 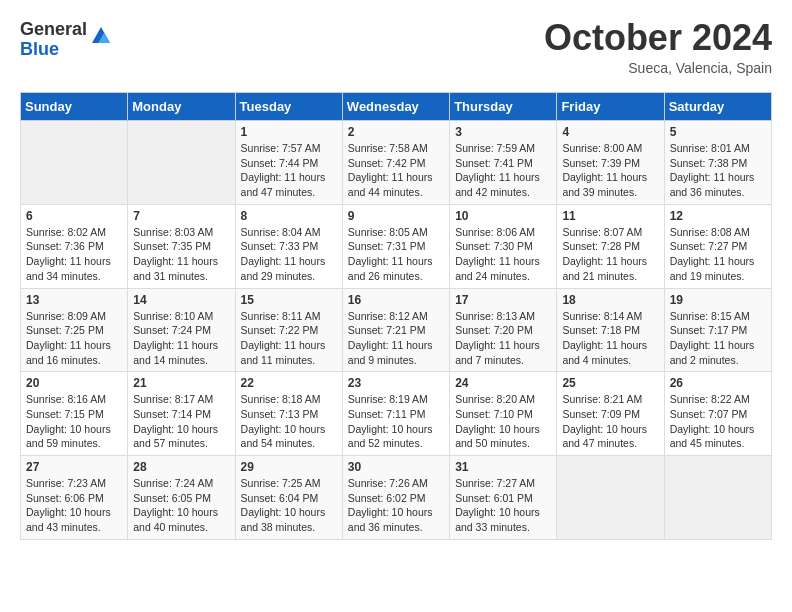 What do you see at coordinates (718, 170) in the screenshot?
I see `day-info: Sunrise: 8:01 AMSunset: 7:38 PMDaylight:…` at bounding box center [718, 170].